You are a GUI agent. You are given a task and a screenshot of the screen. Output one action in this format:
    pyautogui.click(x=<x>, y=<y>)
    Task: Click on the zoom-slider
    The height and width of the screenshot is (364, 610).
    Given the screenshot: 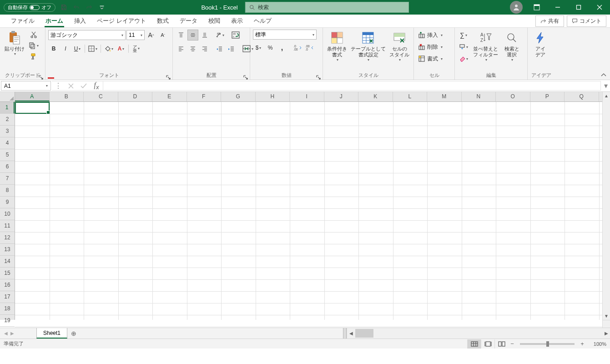 What is the action you would take?
    pyautogui.click(x=547, y=344)
    